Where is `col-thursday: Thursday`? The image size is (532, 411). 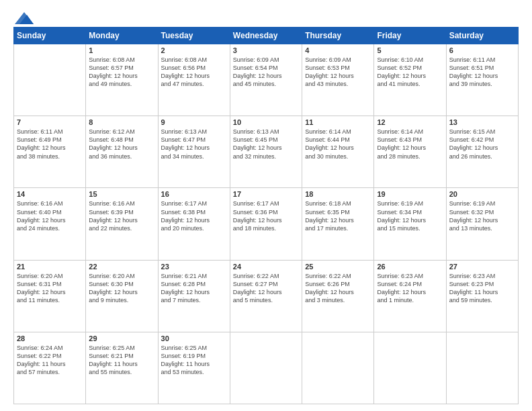 col-thursday: Thursday is located at coordinates (339, 36).